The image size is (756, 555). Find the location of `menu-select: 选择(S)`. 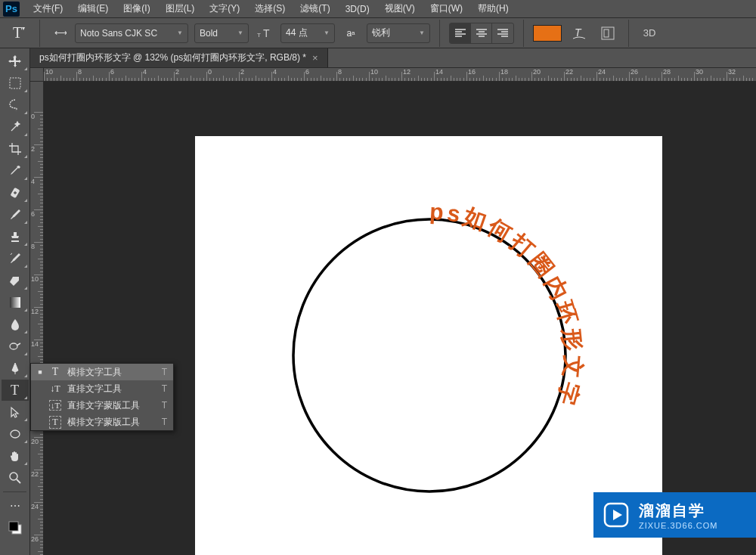

menu-select: 选择(S) is located at coordinates (270, 9).